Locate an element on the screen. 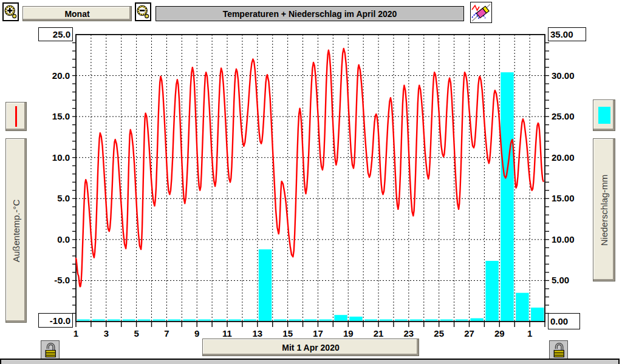 The image size is (622, 364). svg-text: 5.0 is located at coordinates (63, 198).